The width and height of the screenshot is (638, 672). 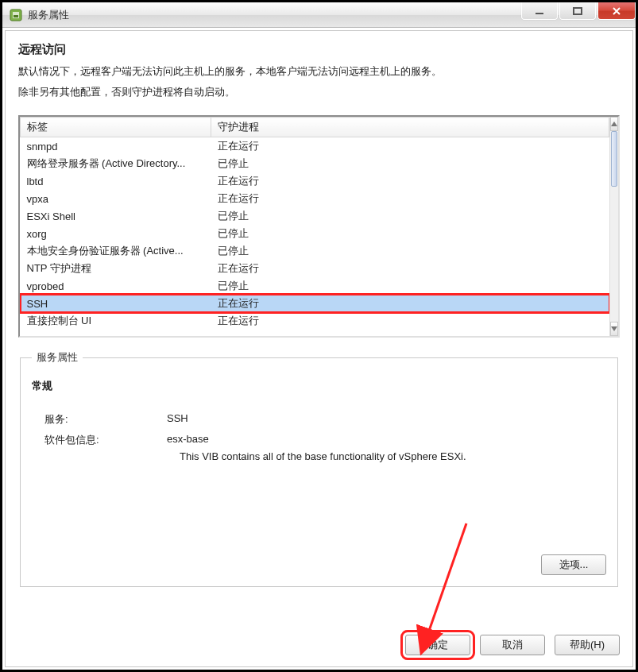 I want to click on service-value: SSH, so click(x=386, y=418).